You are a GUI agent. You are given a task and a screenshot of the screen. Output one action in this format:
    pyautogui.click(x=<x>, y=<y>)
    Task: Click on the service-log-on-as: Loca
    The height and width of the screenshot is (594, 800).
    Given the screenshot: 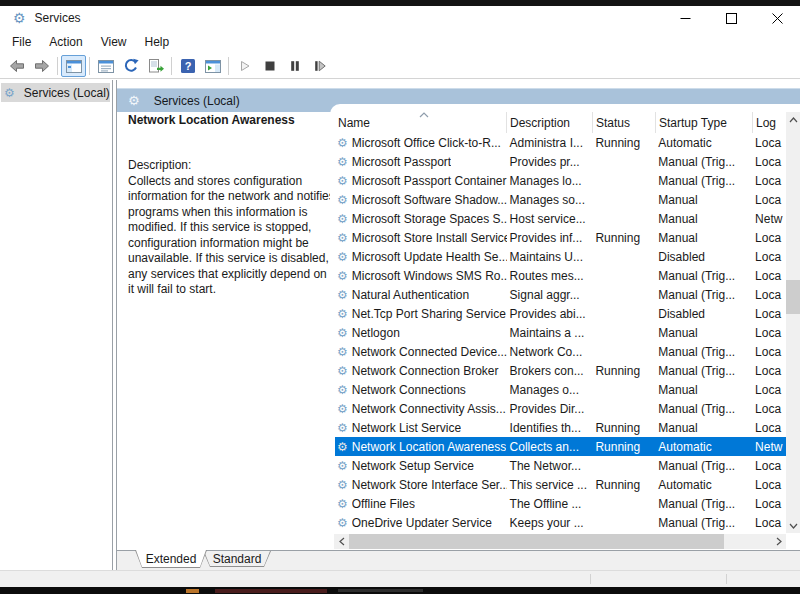 What is the action you would take?
    pyautogui.click(x=769, y=257)
    